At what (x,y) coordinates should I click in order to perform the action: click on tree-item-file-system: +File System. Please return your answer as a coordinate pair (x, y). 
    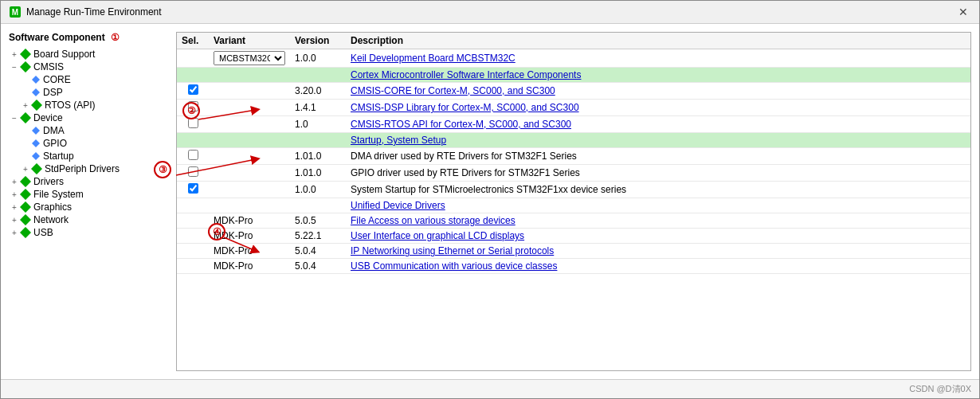
    Looking at the image, I should click on (89, 194).